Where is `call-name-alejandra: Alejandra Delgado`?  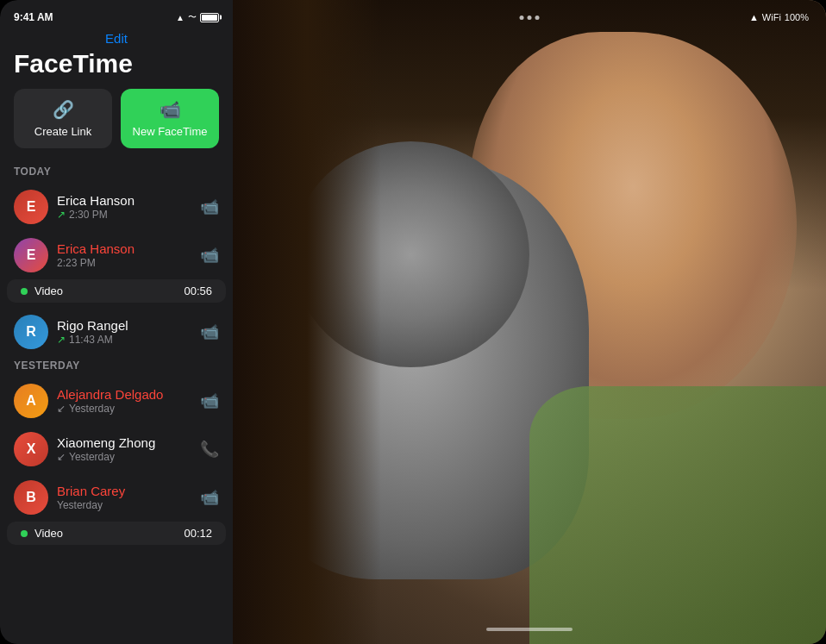
call-name-alejandra: Alejandra Delgado is located at coordinates (124, 395).